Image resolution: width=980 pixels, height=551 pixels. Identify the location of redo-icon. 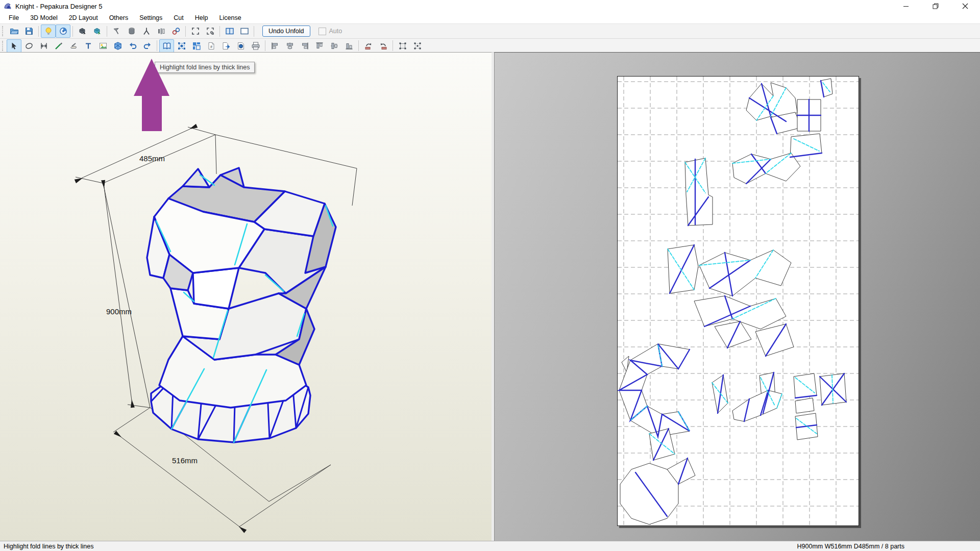
(148, 46).